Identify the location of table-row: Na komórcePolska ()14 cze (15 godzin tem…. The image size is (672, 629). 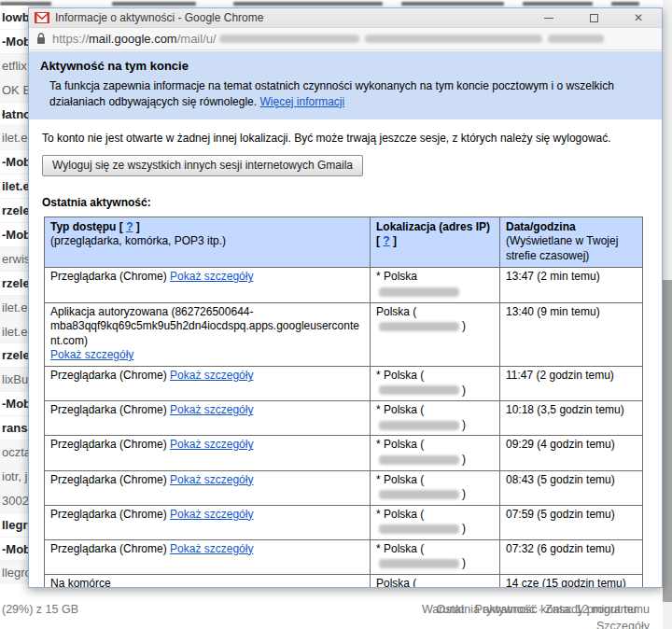
(343, 580).